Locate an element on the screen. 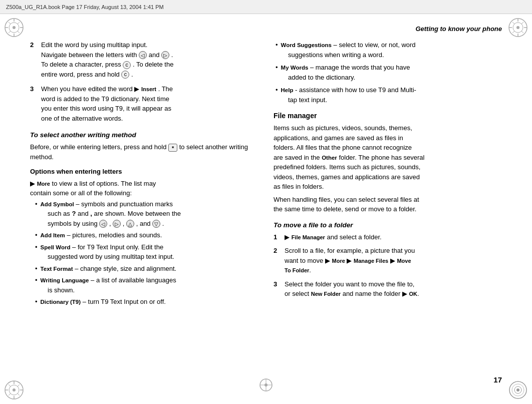  move-item-3-num: 3 is located at coordinates (277, 289).